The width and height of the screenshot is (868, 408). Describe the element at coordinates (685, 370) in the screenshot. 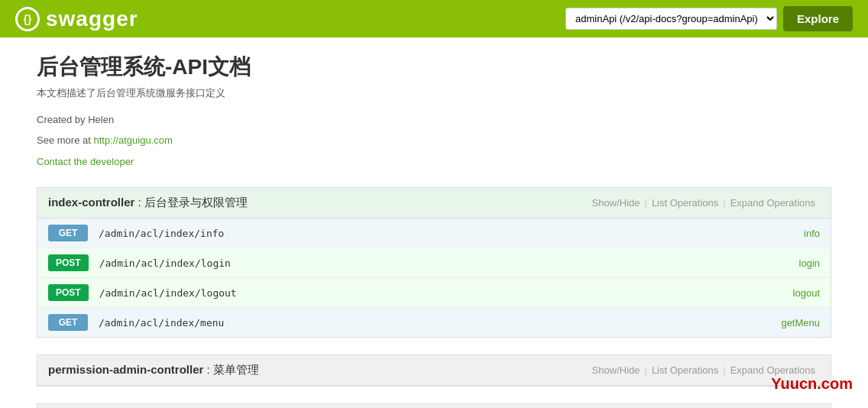

I see `list-ops-permission-admin-controller: List Operations` at that location.